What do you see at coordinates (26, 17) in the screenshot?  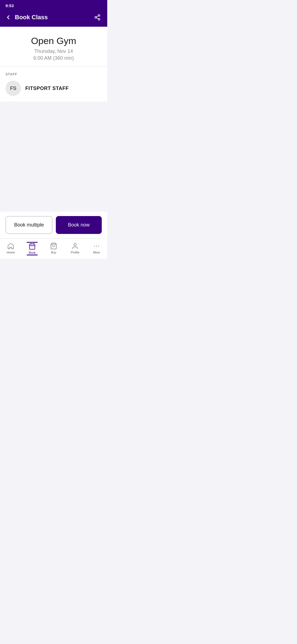 I see `header-left: Book Class` at bounding box center [26, 17].